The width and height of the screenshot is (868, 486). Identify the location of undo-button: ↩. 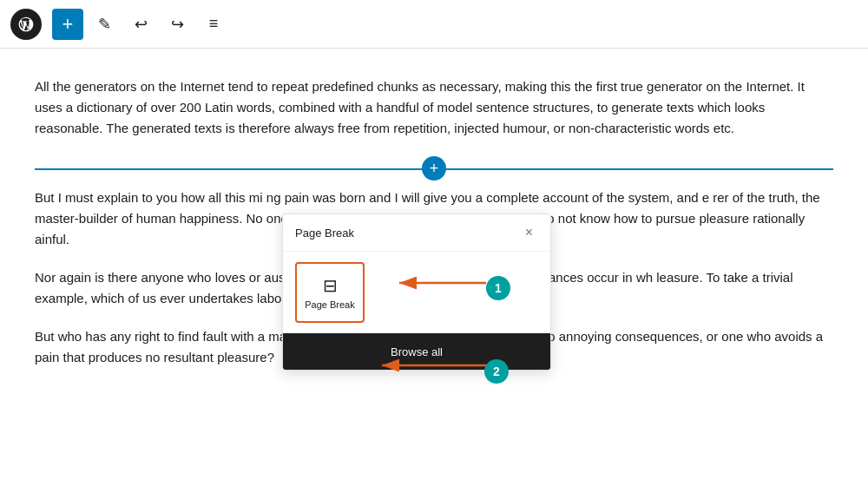
(141, 24).